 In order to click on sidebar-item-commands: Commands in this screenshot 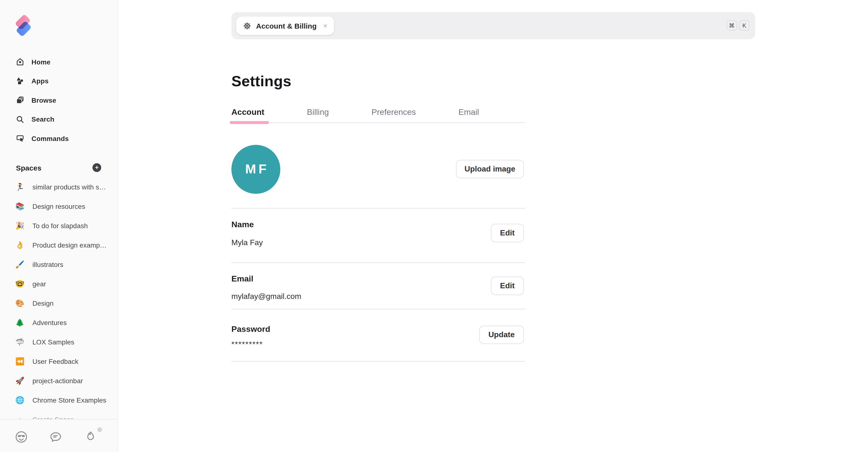, I will do `click(59, 138)`.